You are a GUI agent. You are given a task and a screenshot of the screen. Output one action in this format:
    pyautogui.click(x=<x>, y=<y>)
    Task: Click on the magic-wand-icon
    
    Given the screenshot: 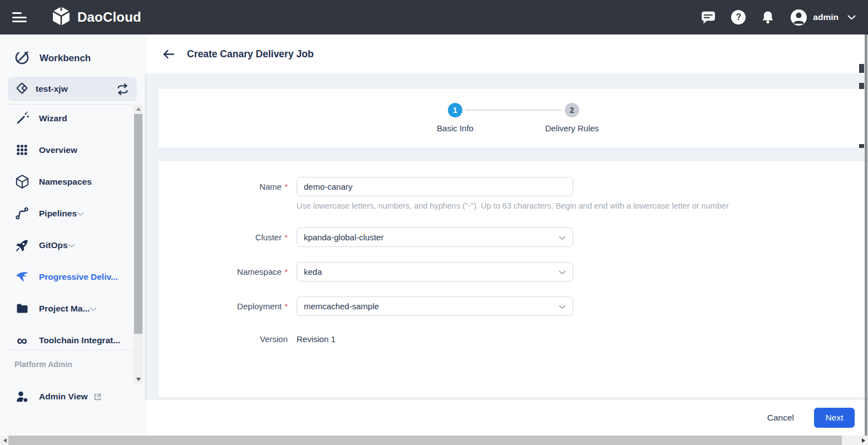 What is the action you would take?
    pyautogui.click(x=22, y=118)
    